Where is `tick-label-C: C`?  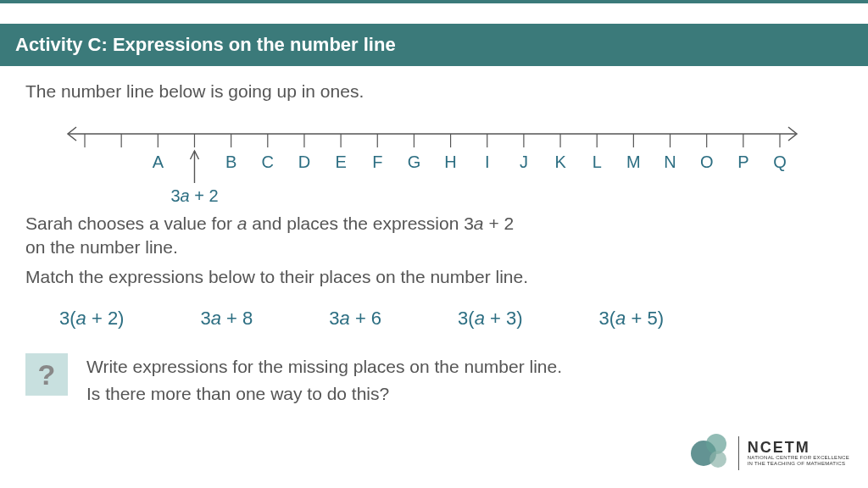
tick-label-C: C is located at coordinates (268, 162).